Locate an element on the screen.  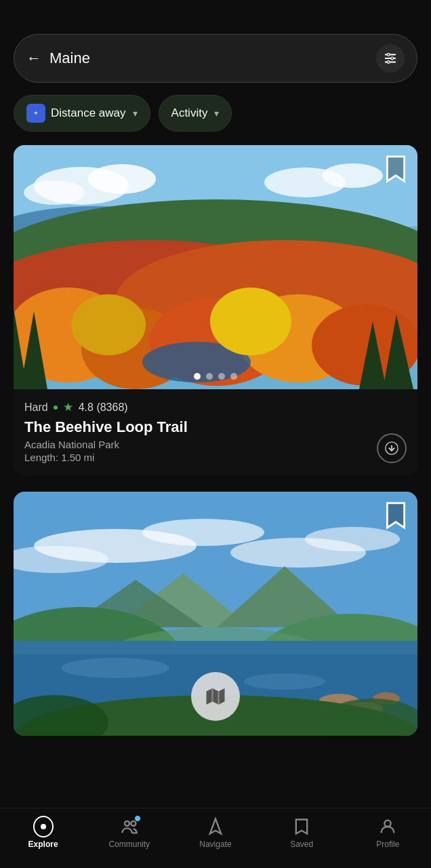
explore-label: Explore is located at coordinates (43, 844).